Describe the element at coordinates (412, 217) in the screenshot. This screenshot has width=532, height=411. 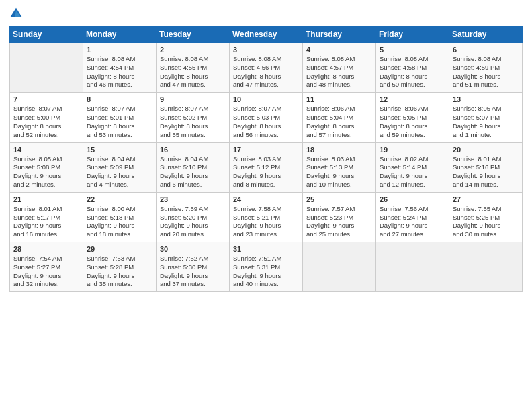
I see `calendar-cell: 26Sunrise: 7:56 AMSunset: 5:24 PMDayligh…` at that location.